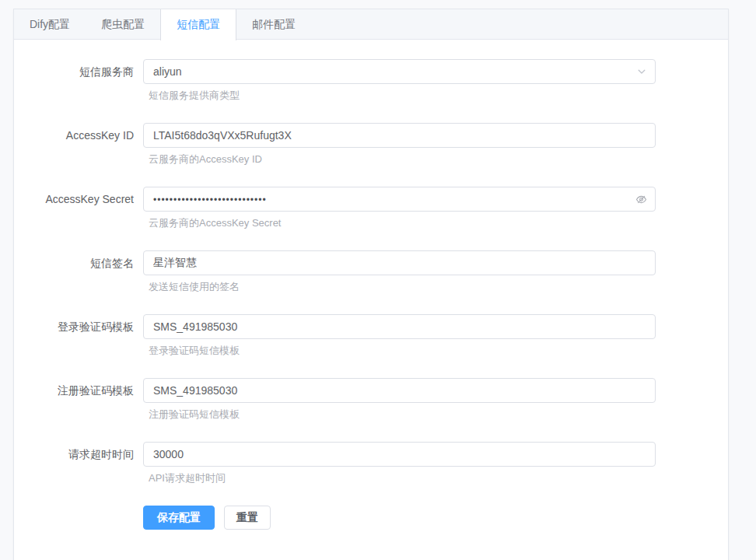 This screenshot has height=560, width=756. I want to click on login-captcha-template-input, so click(400, 327).